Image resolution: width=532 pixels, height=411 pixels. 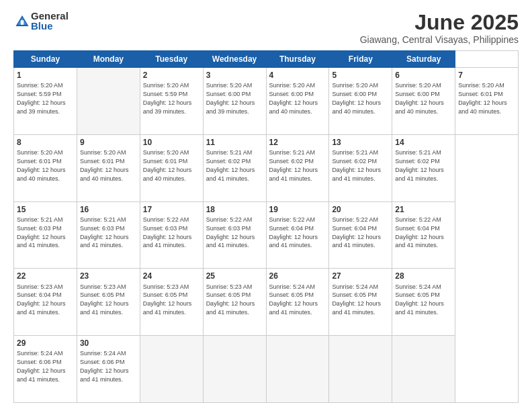 I want to click on title-block: June 2025 Giawang, Central Visayas, Phil…, so click(x=439, y=28).